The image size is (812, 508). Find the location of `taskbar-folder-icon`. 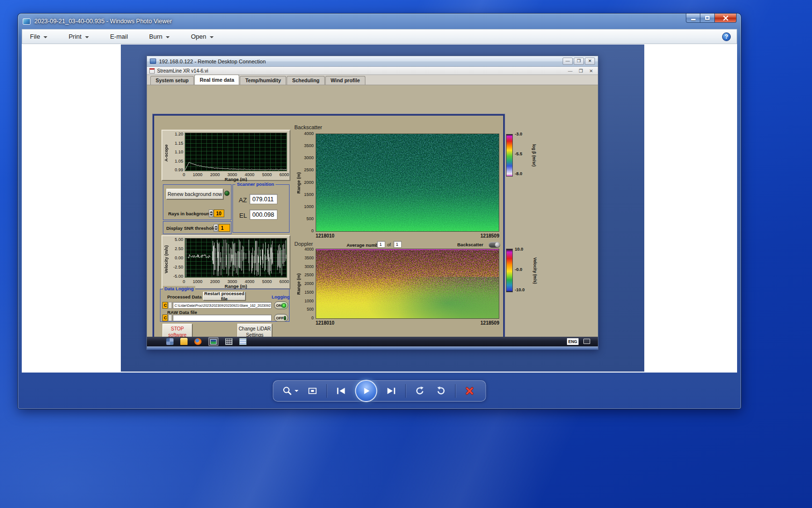

taskbar-folder-icon is located at coordinates (184, 342).